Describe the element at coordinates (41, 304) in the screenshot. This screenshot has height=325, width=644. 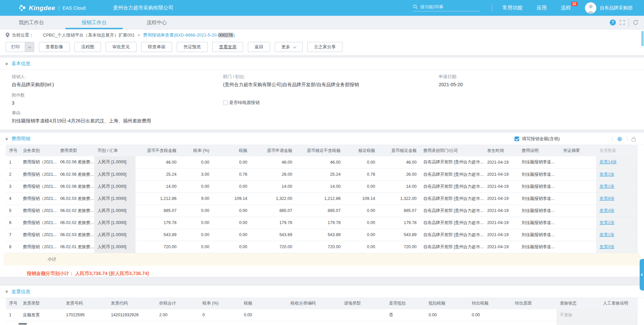
I see `column-header-invoice_type: 发票类型` at that location.